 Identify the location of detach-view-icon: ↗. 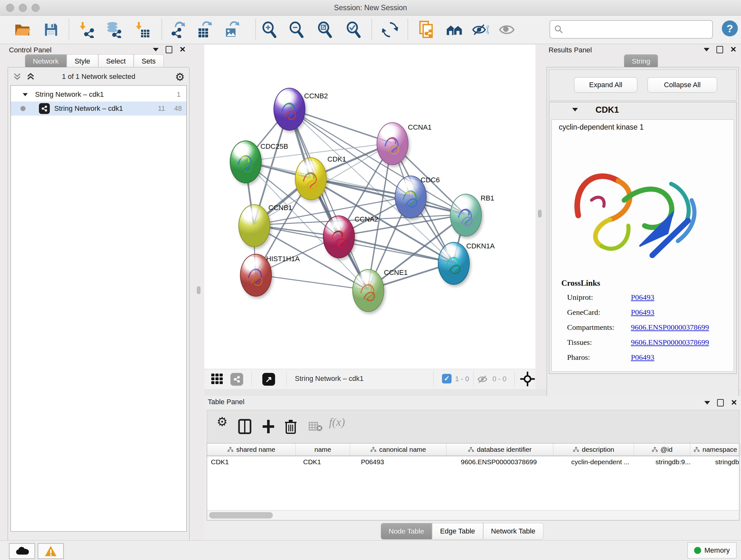
(269, 379).